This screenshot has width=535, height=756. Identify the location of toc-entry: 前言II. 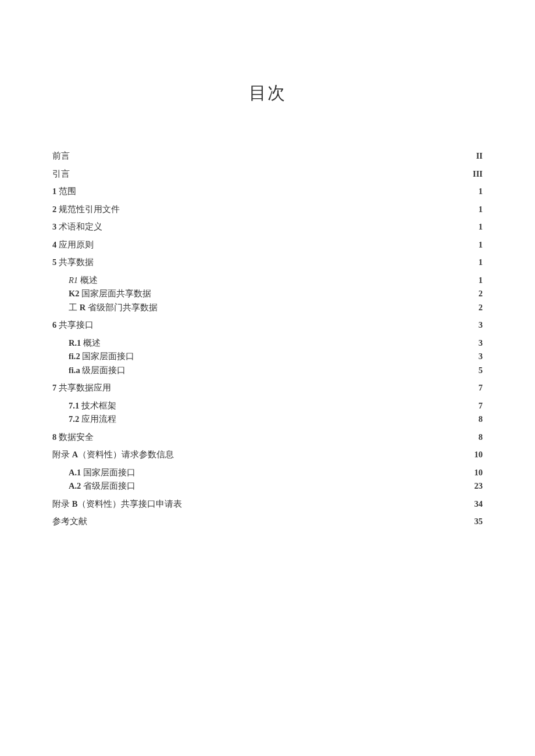
(268, 156).